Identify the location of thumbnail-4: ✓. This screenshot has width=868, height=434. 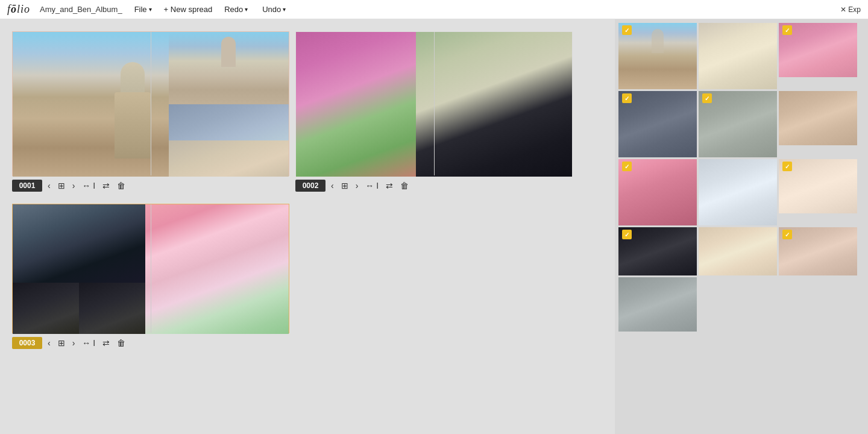
(658, 124).